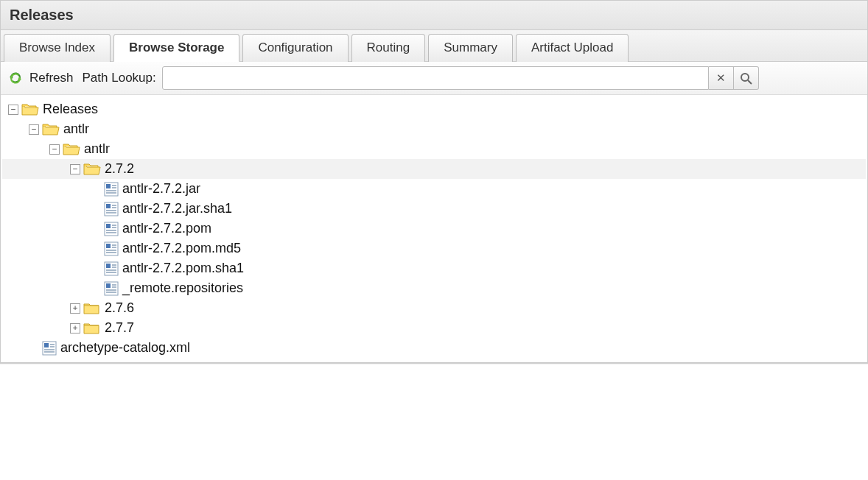  What do you see at coordinates (389, 48) in the screenshot?
I see `tab-routing: Routing` at bounding box center [389, 48].